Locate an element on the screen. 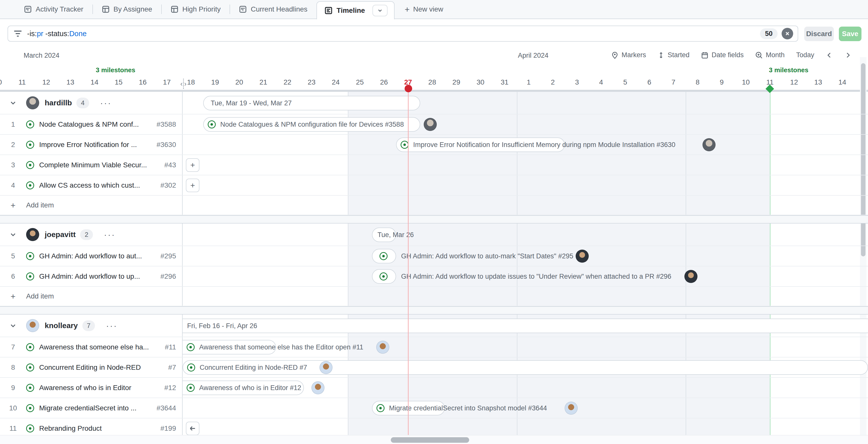  tab-timeline-active: Timeline is located at coordinates (355, 10).